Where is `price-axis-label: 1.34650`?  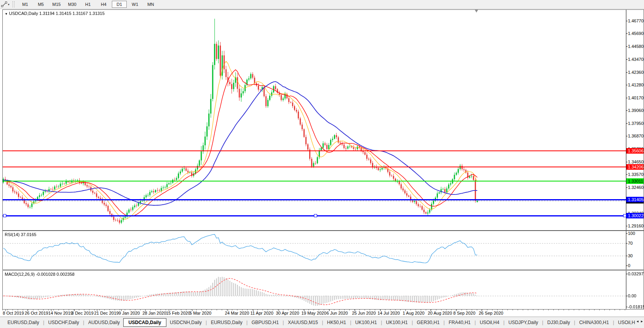
price-axis-label: 1.34650 is located at coordinates (636, 162).